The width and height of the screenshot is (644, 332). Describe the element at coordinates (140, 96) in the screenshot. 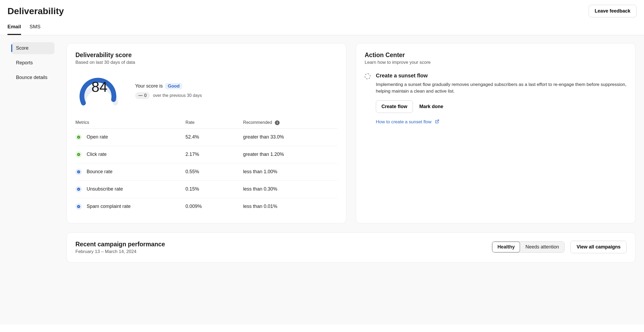

I see `delta-neutral-icon: —` at that location.